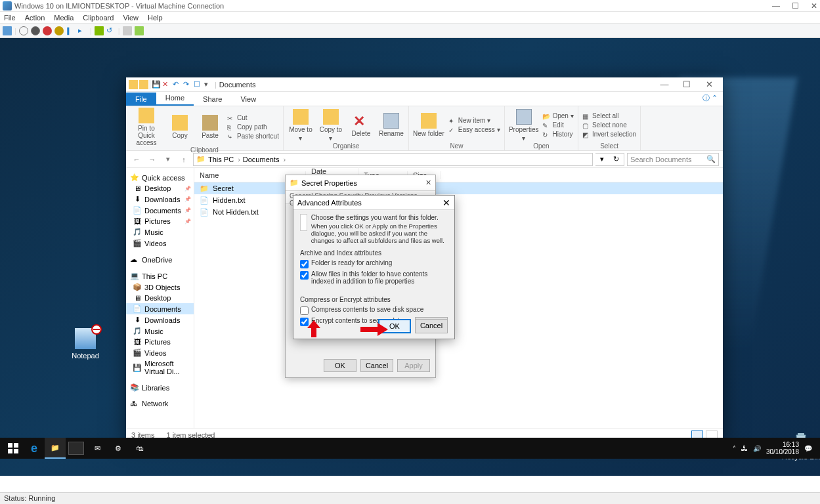  What do you see at coordinates (55, 448) in the screenshot?
I see `taskbar-explorer: 📁` at bounding box center [55, 448].